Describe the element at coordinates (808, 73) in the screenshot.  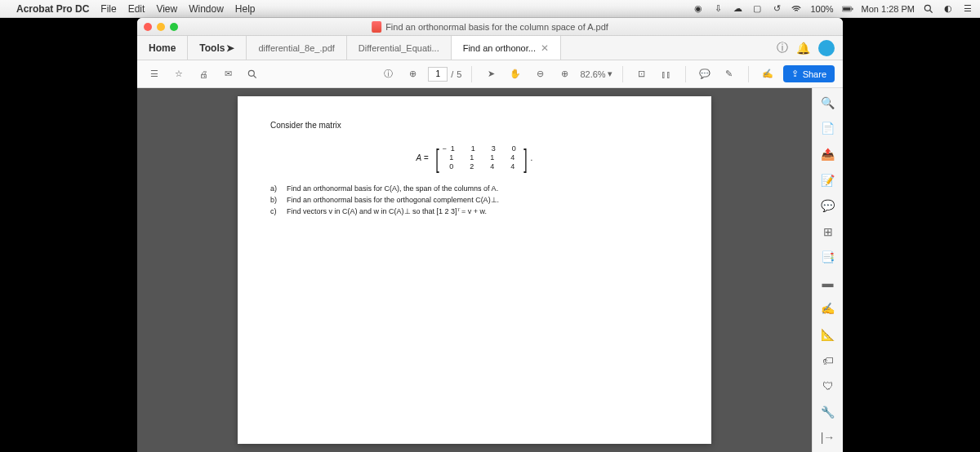
I see `share-button: ⇪ Share` at that location.